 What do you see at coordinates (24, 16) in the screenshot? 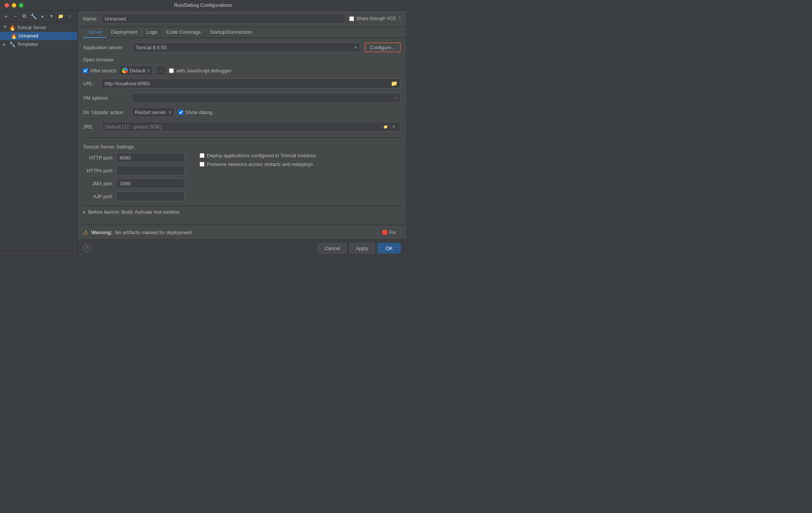
I see `copy-config-button: ⧉` at bounding box center [24, 16].